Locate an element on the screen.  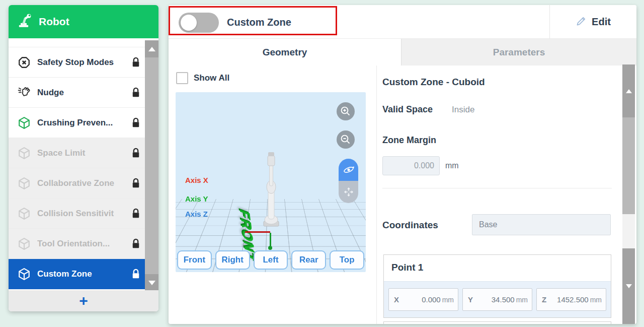
y-axis-line is located at coordinates (271, 240).